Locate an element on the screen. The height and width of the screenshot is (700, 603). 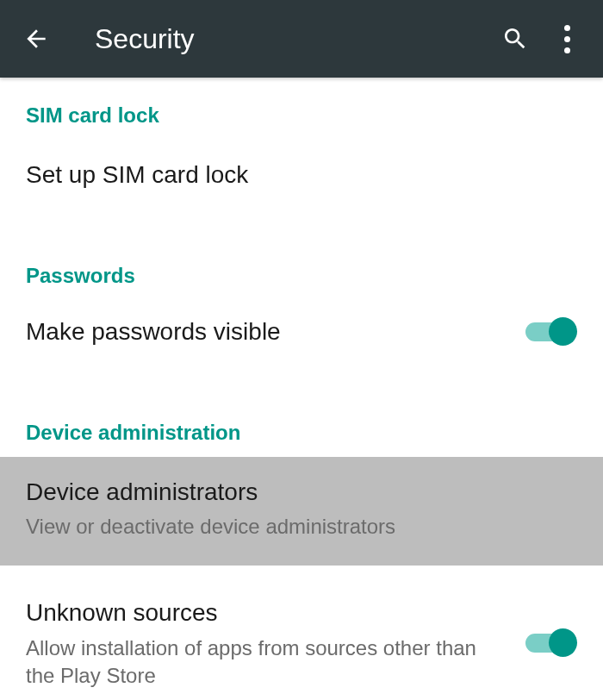
item-title: Set up SIM card lock is located at coordinates (302, 175).